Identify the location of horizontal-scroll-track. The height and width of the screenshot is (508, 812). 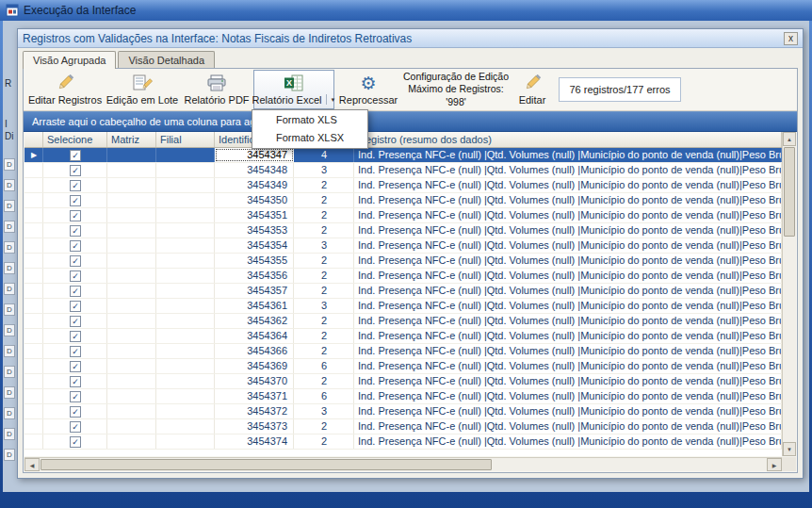
(403, 465).